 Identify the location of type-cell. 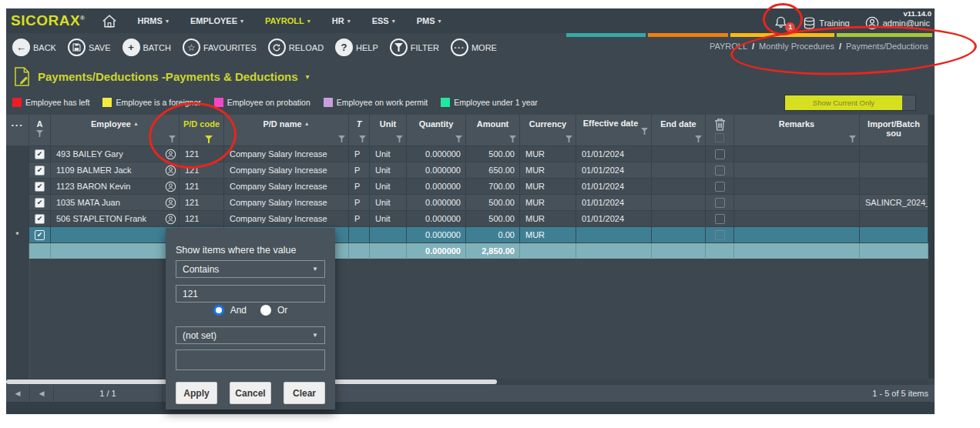
(359, 236).